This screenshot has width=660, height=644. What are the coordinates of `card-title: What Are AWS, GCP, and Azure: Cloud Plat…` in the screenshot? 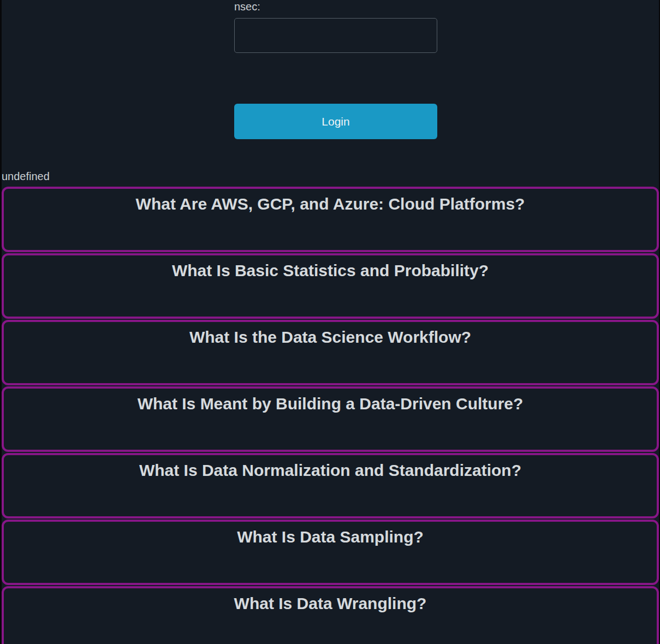 It's located at (330, 201).